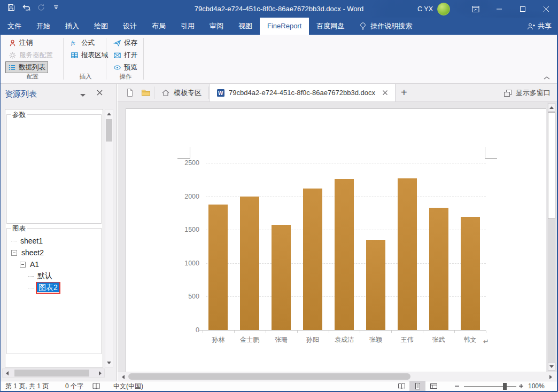 The width and height of the screenshot is (558, 392). What do you see at coordinates (537, 386) in the screenshot?
I see `zoom-level: 100%` at bounding box center [537, 386].